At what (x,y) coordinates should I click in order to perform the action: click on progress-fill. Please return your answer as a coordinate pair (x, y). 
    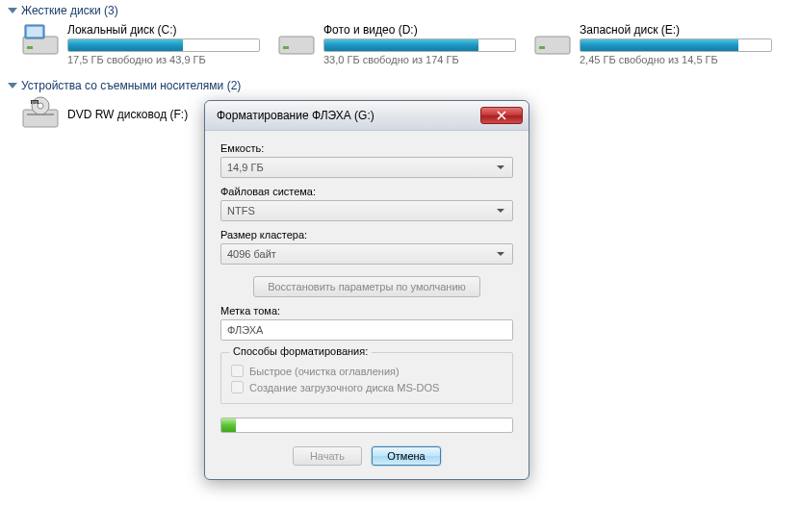
    Looking at the image, I should click on (229, 425).